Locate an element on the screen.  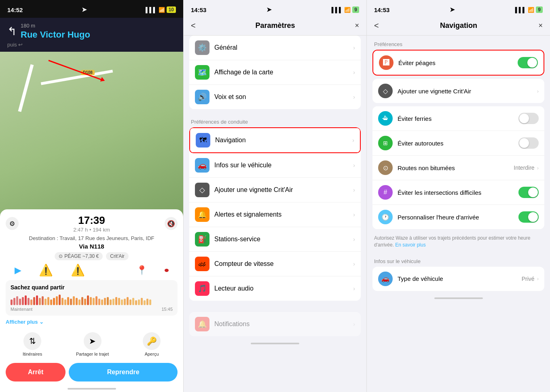
settings-group-conduite: 🗺 Navigation › 🚗 Infos sur le véhicule ›… is located at coordinates (275, 214).